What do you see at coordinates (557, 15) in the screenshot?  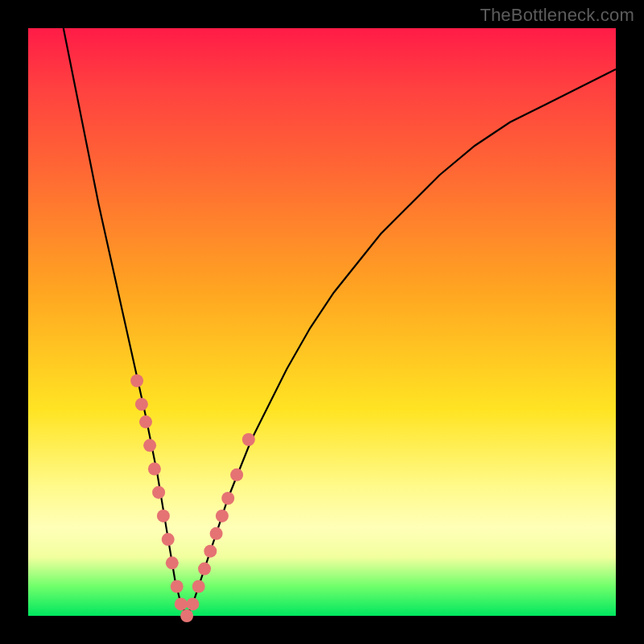 I see `attribution-label: TheBottleneck.com` at bounding box center [557, 15].